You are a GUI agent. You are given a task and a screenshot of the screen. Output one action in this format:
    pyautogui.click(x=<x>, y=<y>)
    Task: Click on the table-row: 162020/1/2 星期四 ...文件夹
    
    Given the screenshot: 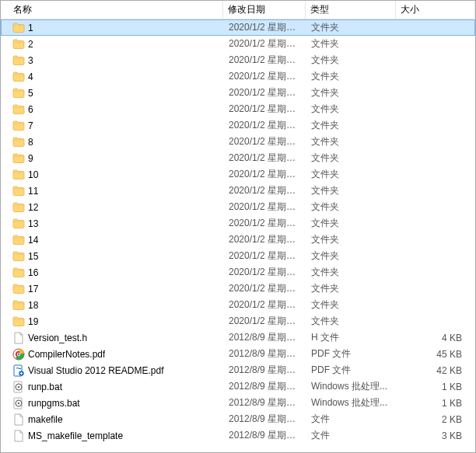 What is the action you would take?
    pyautogui.click(x=238, y=272)
    